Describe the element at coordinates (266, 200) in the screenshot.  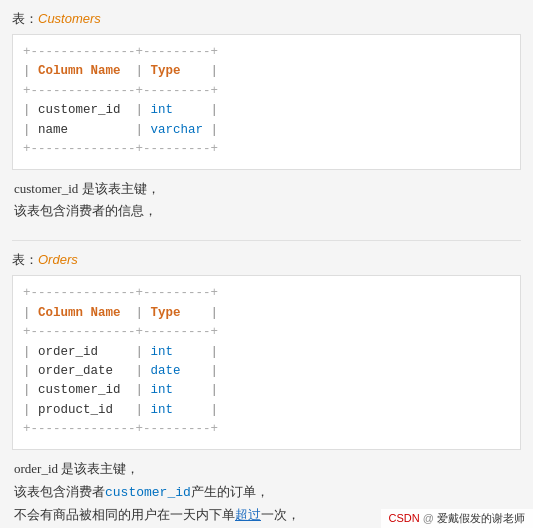
I see `customers-desc: customer_id 是该表主键， 该表包含消费者的信息，` at that location.